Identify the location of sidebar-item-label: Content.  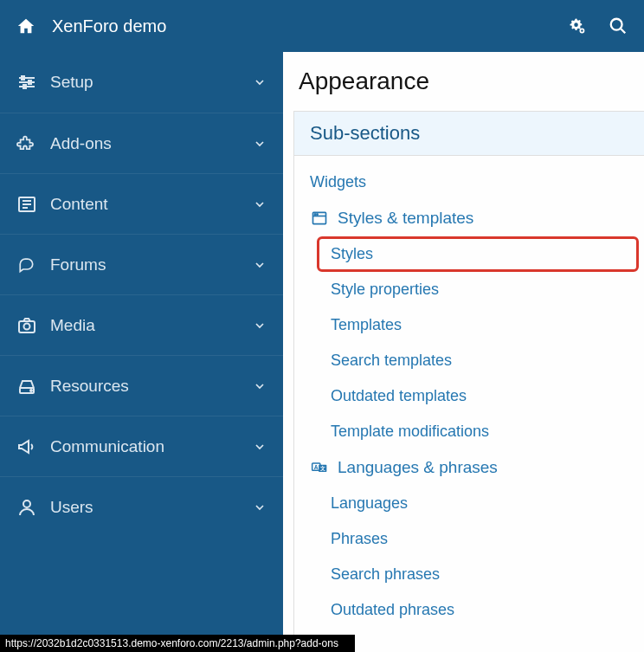
(151, 204).